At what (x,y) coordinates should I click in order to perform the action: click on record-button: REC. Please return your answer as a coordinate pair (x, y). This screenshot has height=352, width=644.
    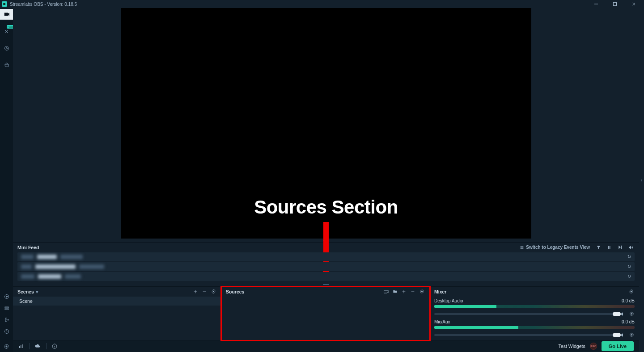
    Looking at the image, I should click on (593, 346).